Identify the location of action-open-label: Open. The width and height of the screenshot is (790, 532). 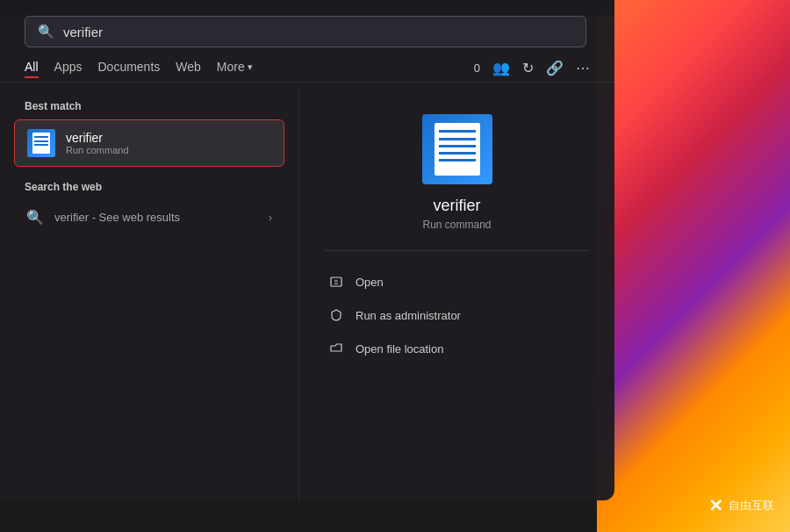
(370, 283).